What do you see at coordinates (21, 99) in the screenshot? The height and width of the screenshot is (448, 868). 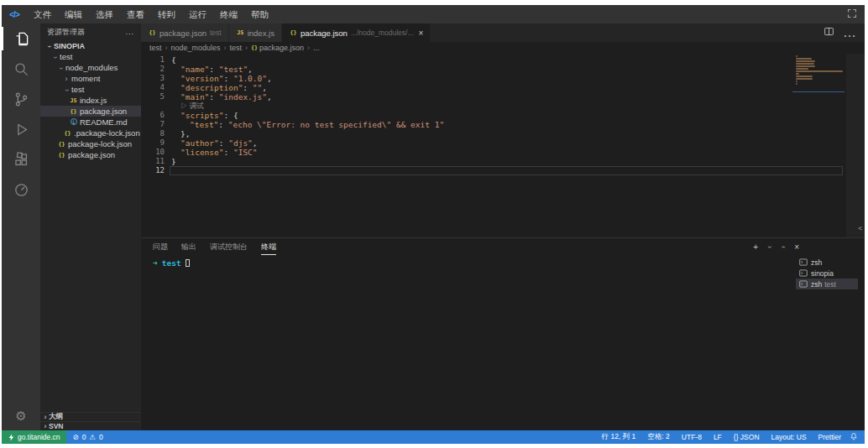 I see `source-control-icon` at bounding box center [21, 99].